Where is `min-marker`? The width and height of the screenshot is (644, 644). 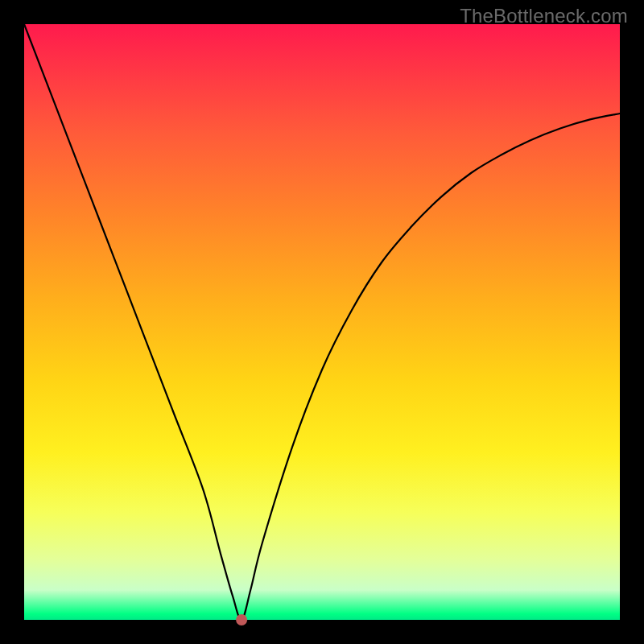 min-marker is located at coordinates (242, 620).